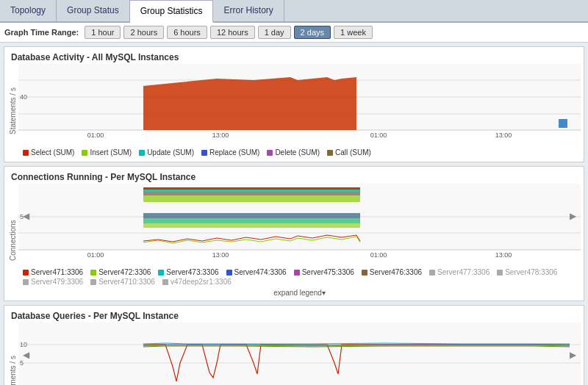 This screenshot has height=385, width=588. I want to click on legend-item-select: Select (SUM), so click(49, 153).